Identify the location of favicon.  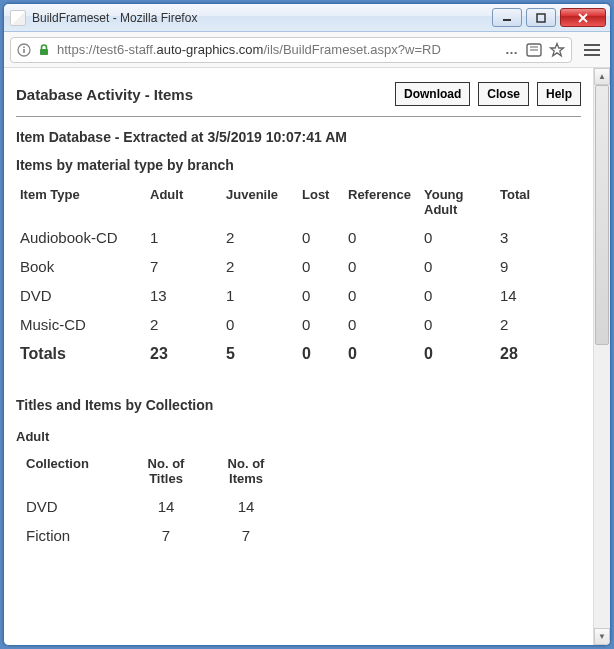
(18, 18).